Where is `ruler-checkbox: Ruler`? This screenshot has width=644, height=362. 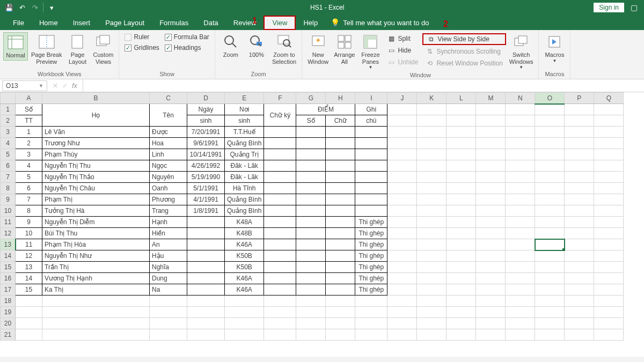
ruler-checkbox: Ruler is located at coordinates (142, 37).